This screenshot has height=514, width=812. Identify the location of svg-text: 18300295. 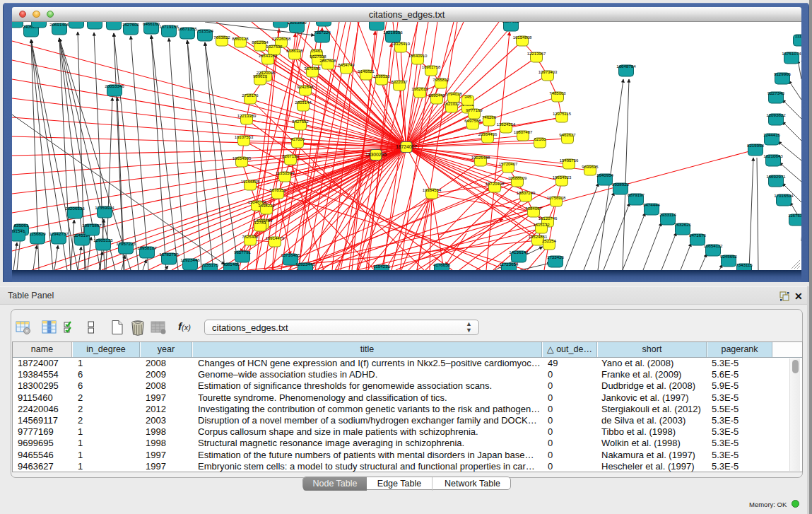
(376, 154).